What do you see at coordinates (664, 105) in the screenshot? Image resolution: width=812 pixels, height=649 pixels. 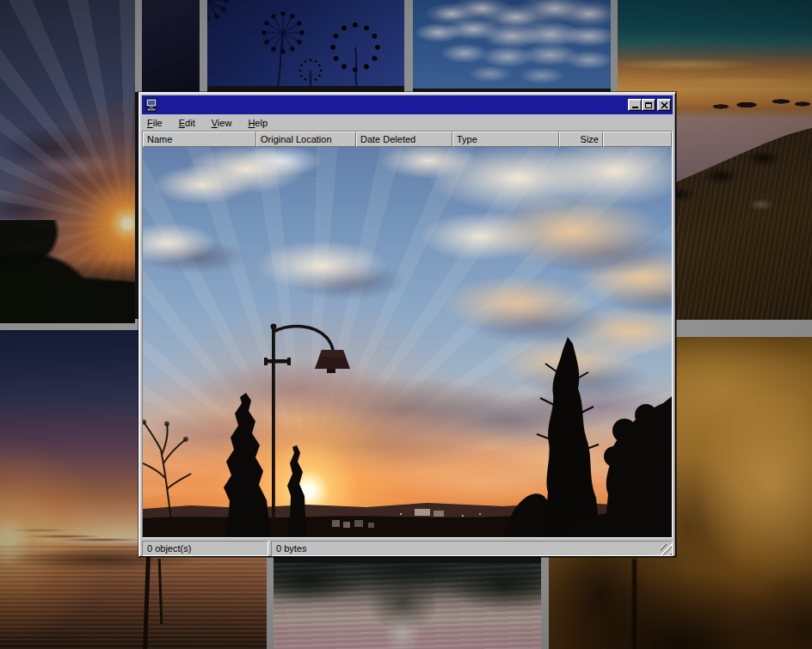 I see `close-button` at bounding box center [664, 105].